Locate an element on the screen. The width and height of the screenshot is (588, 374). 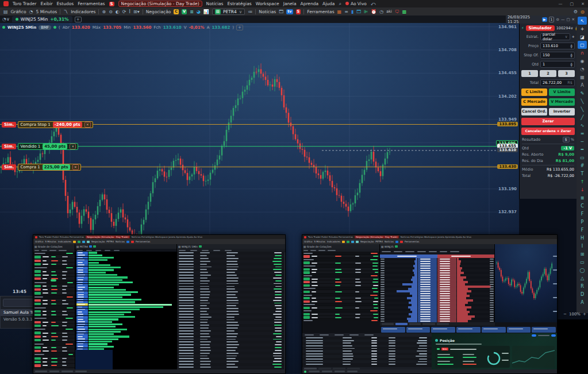
buy-market-button: C Mercado is located at coordinates (535, 102).